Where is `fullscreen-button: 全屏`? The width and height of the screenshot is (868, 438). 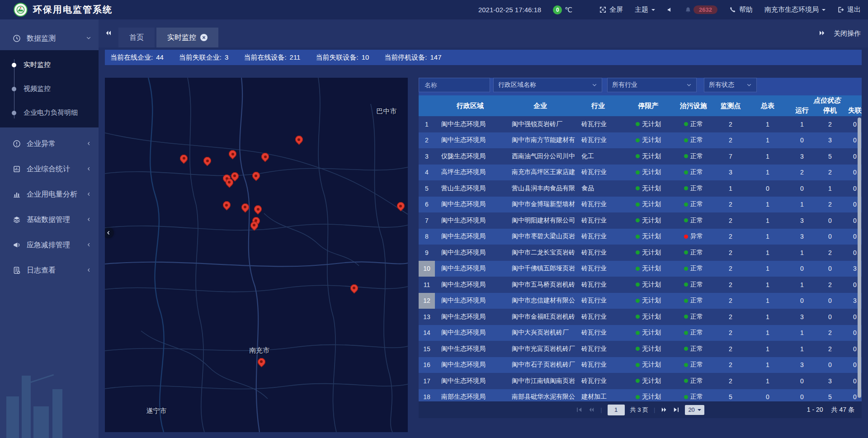
fullscreen-button: 全屏 is located at coordinates (611, 10).